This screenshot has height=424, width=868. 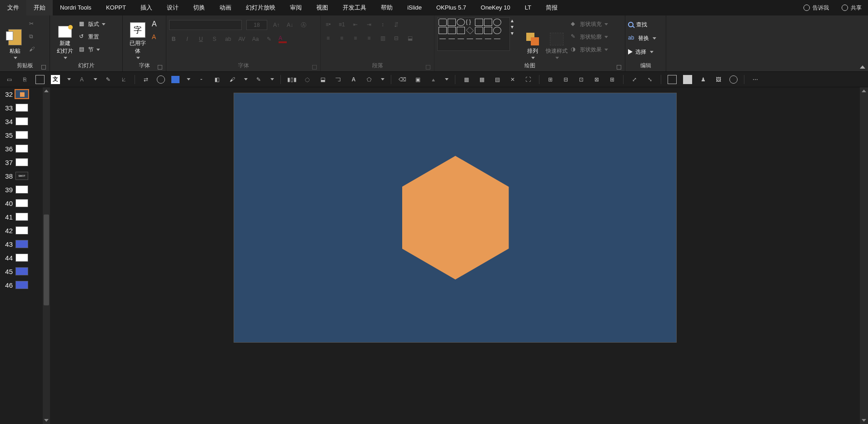 I want to click on tb-split-icon: ⫎, so click(x=338, y=80).